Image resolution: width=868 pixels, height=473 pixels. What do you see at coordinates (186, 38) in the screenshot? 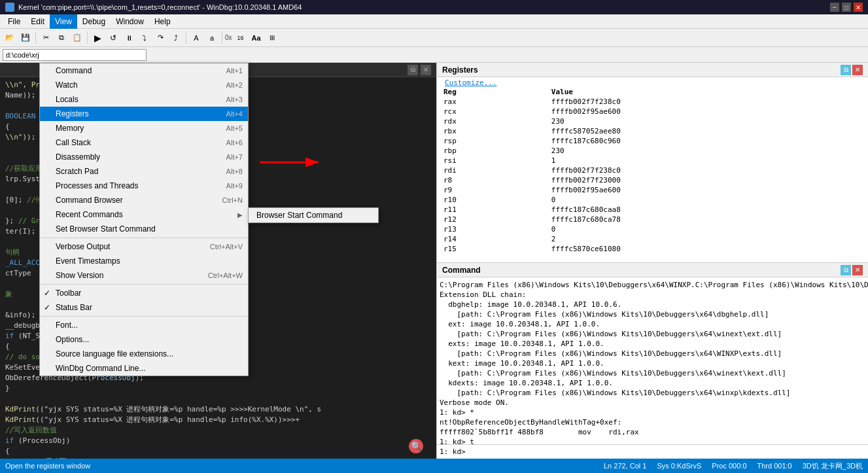
I see `toolbar-sep3` at bounding box center [186, 38].